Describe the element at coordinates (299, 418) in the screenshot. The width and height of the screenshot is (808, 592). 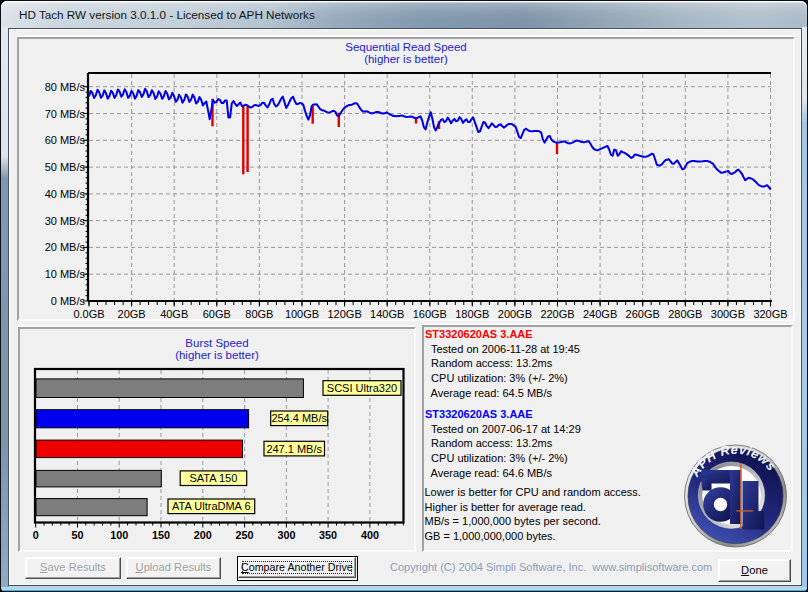
I see `svg-text: 254.4 MB/s` at that location.